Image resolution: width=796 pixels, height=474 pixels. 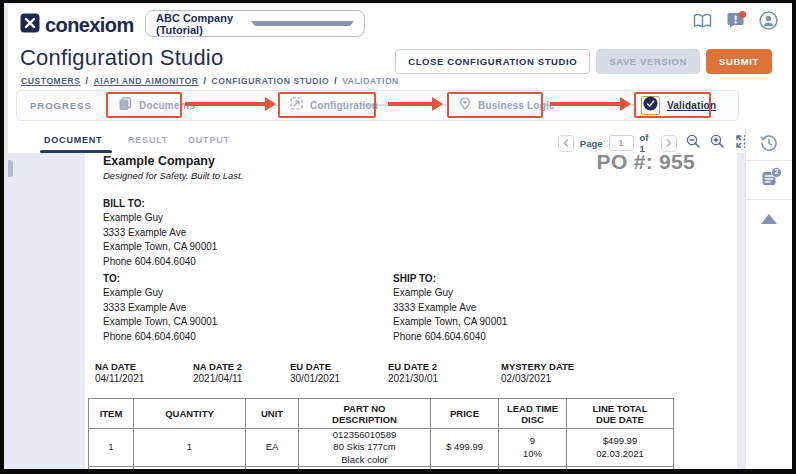 What do you see at coordinates (146, 81) in the screenshot?
I see `breadcrumb-customer-name: AIAPI AND AIMONITOR` at bounding box center [146, 81].